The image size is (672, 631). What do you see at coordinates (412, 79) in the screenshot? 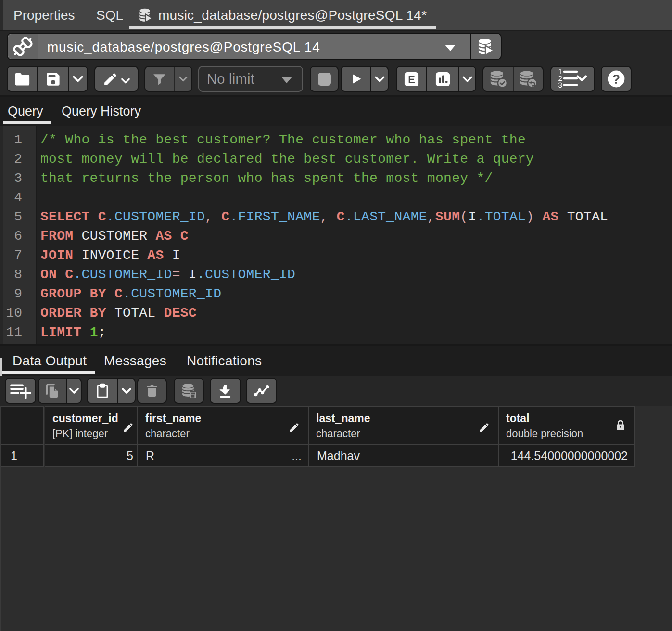
I see `svg-text: E` at bounding box center [412, 79].